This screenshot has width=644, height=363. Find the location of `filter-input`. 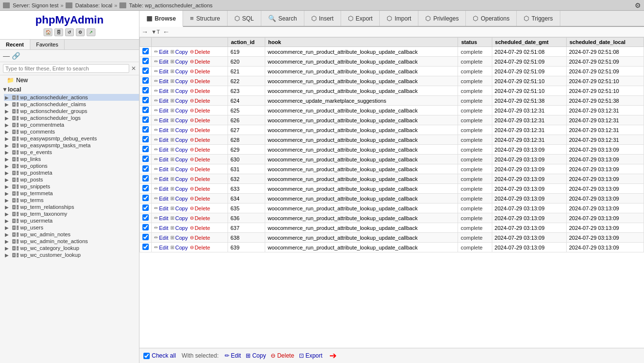

filter-input is located at coordinates (66, 68).